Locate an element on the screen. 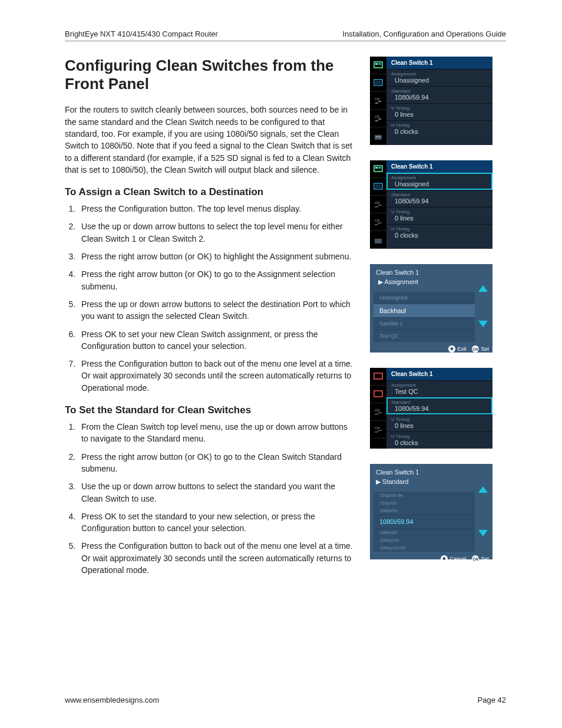  section-a-list: Press the Configuration button. The top … is located at coordinates (209, 298).